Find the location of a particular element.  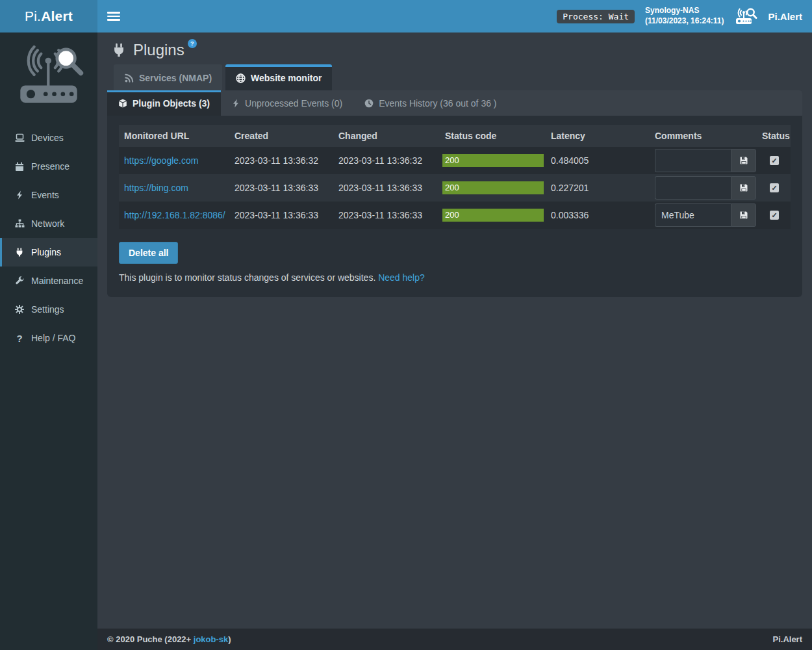

delete-all-button: Delete all is located at coordinates (148, 253).